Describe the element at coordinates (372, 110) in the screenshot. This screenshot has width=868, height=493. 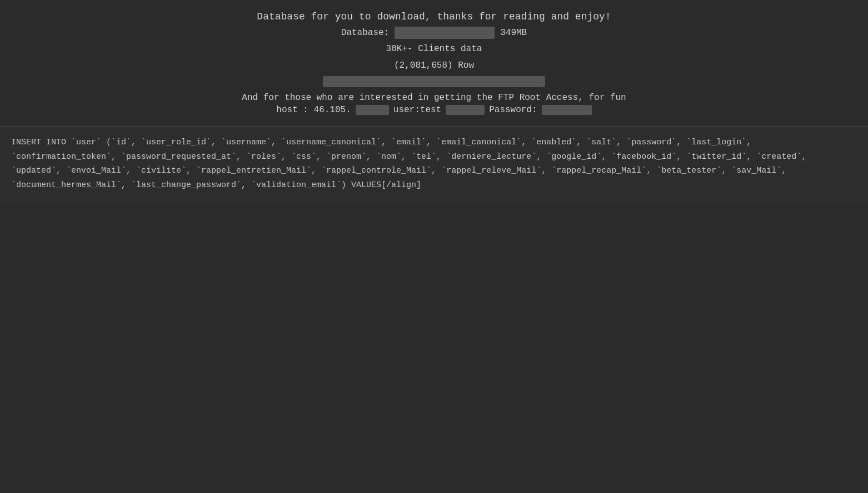
I see `host-redacted` at that location.